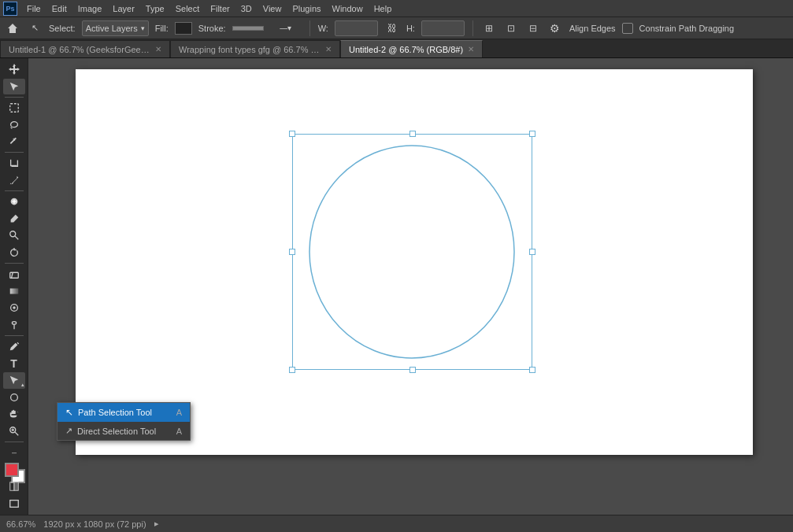 Image resolution: width=793 pixels, height=532 pixels. Describe the element at coordinates (187, 9) in the screenshot. I see `menu-select: Select` at that location.